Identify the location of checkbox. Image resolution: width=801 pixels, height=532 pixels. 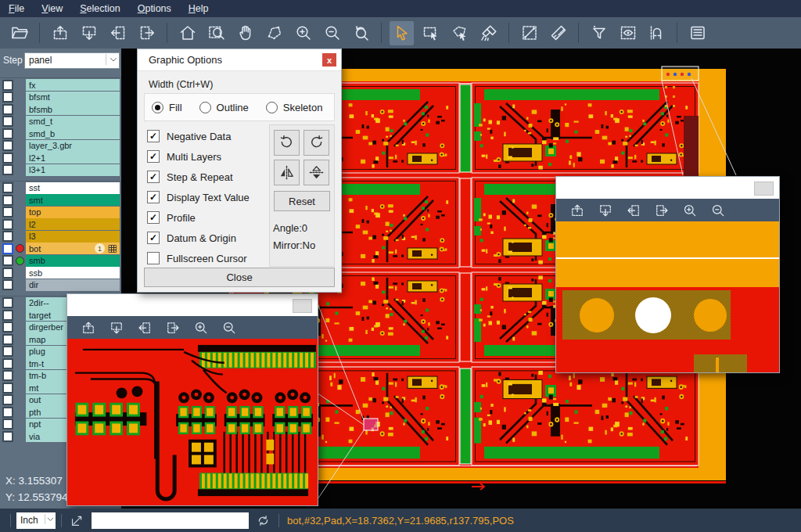
(153, 258).